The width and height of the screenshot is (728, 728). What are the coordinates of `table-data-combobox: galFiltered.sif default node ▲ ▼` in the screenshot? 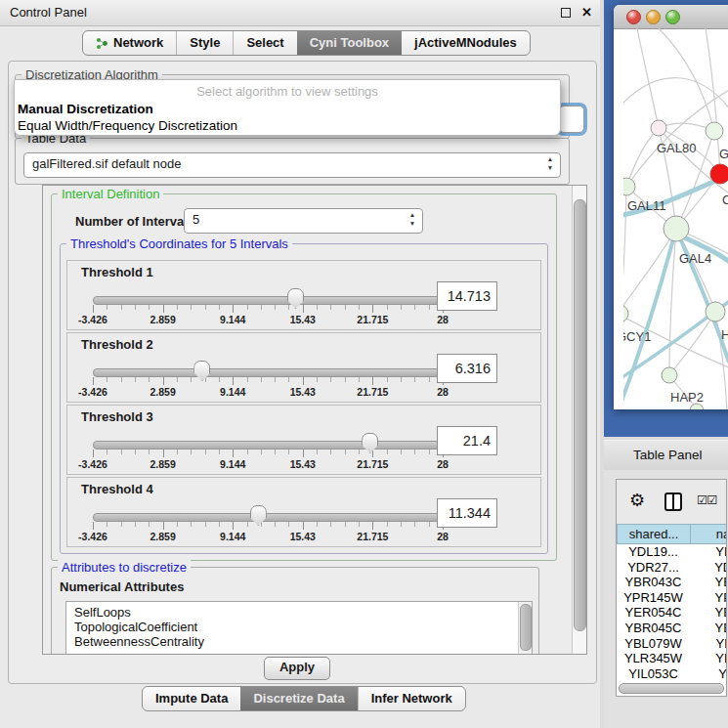 It's located at (292, 165).